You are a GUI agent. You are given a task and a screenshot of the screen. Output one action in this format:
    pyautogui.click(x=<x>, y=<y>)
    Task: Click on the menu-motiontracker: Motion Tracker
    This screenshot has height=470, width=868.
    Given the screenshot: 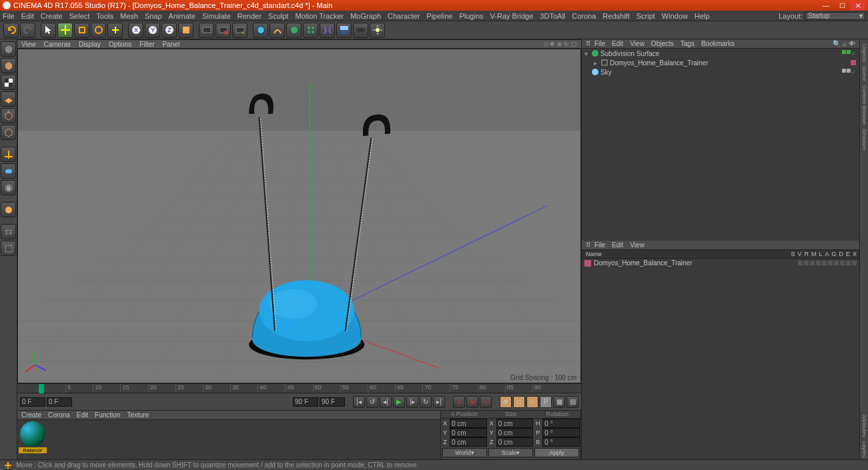 What is the action you would take?
    pyautogui.click(x=319, y=16)
    